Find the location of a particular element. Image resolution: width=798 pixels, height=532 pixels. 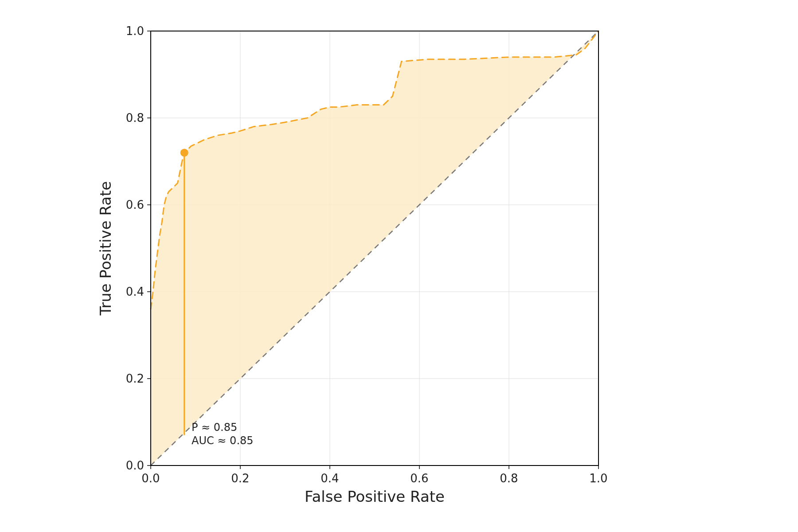

y-axis-label: True Positive Rate is located at coordinates (106, 249).